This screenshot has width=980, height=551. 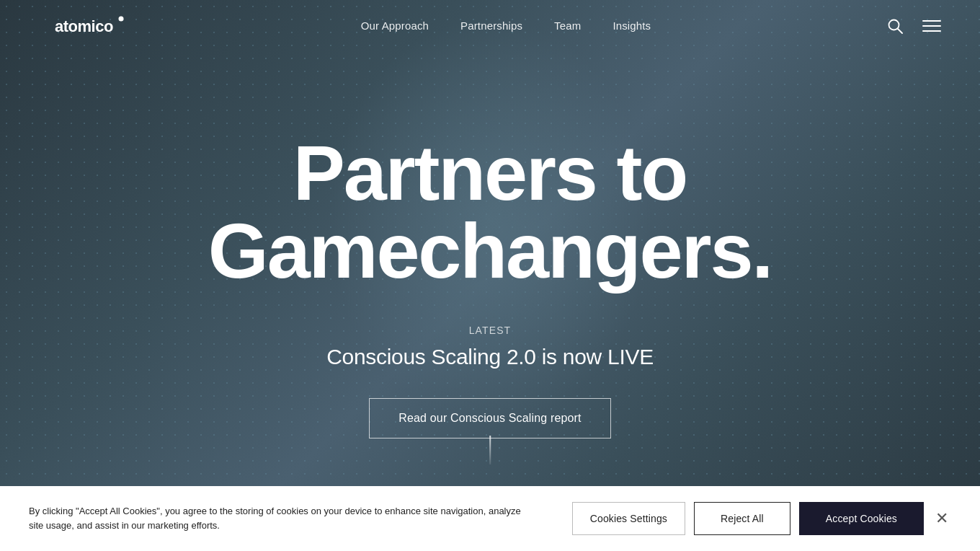 I want to click on nav-item-insights: Insights, so click(x=631, y=26).